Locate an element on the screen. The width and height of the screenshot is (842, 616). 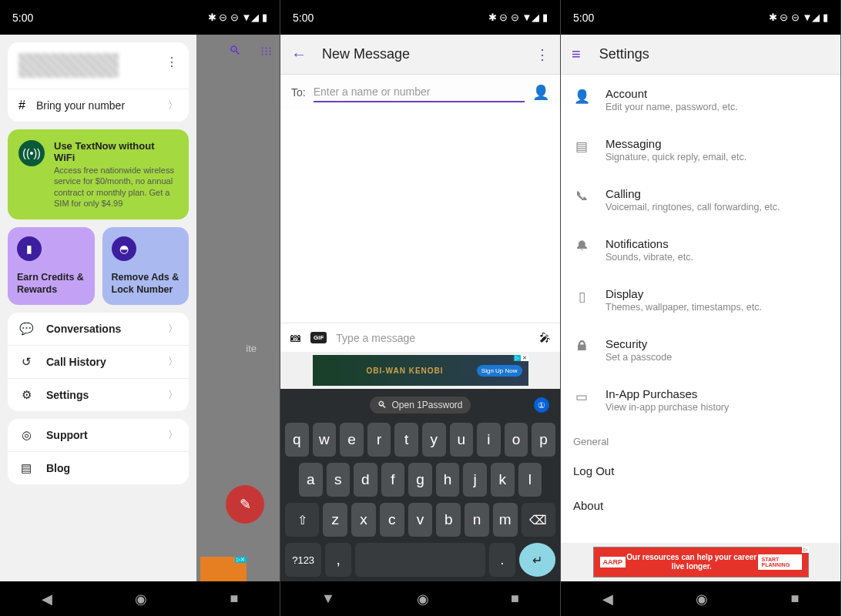
recipient-input is located at coordinates (419, 92).